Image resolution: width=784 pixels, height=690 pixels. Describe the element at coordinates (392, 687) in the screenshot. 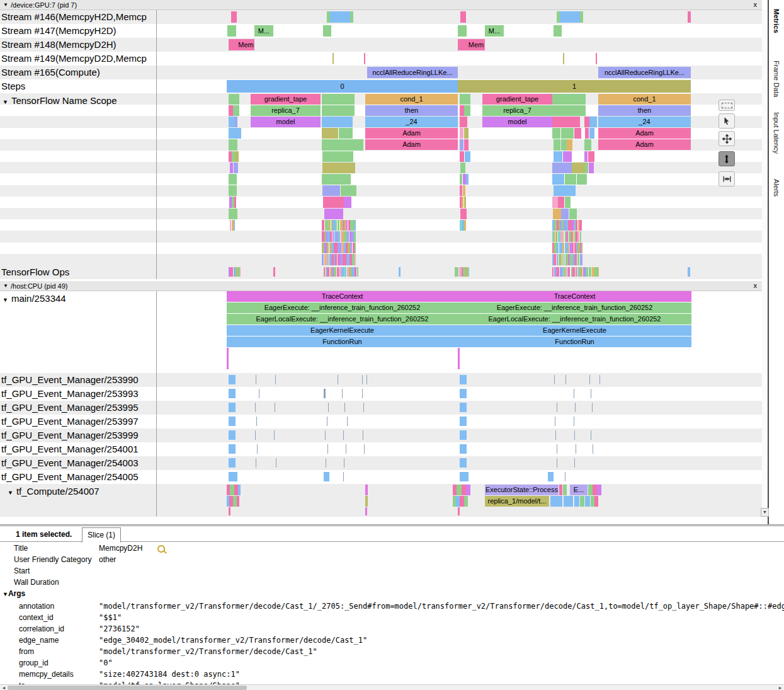

I see `horizontal-scrollbar: ◄ ►` at that location.